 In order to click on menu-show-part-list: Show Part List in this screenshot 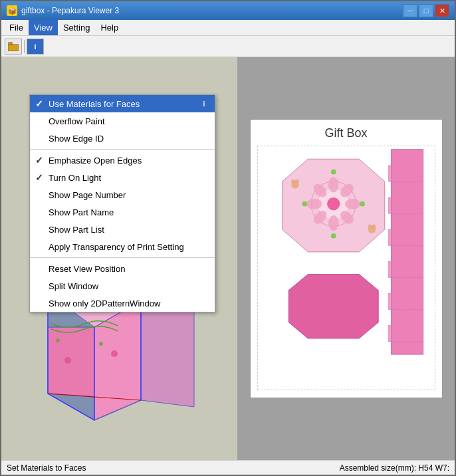, I will do `click(122, 229)`.